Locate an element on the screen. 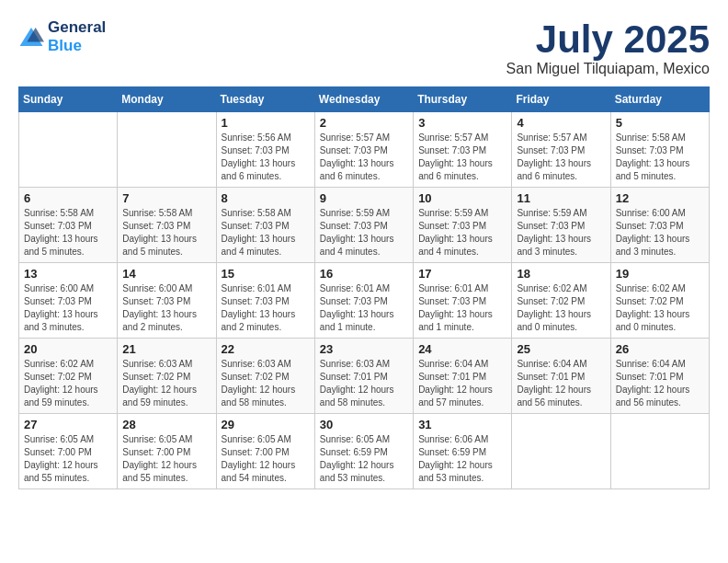  calendar-cell: 7Sunrise: 5:58 AM Sunset: 7:03 PM Daylig… is located at coordinates (167, 225).